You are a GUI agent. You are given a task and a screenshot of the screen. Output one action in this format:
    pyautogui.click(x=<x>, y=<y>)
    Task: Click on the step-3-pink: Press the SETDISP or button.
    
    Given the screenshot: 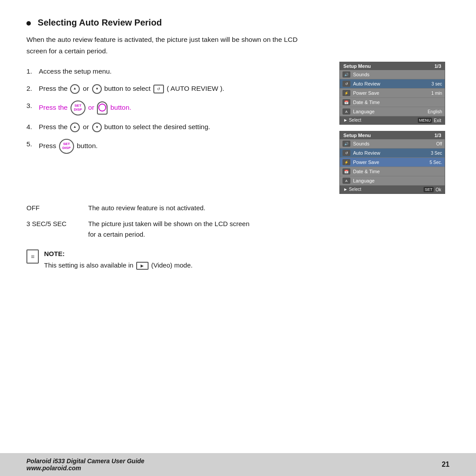 What is the action you would take?
    pyautogui.click(x=85, y=108)
    